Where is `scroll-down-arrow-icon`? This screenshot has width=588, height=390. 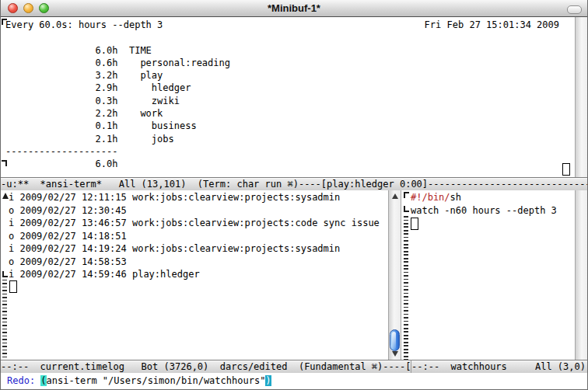
scroll-down-arrow-icon is located at coordinates (395, 354).